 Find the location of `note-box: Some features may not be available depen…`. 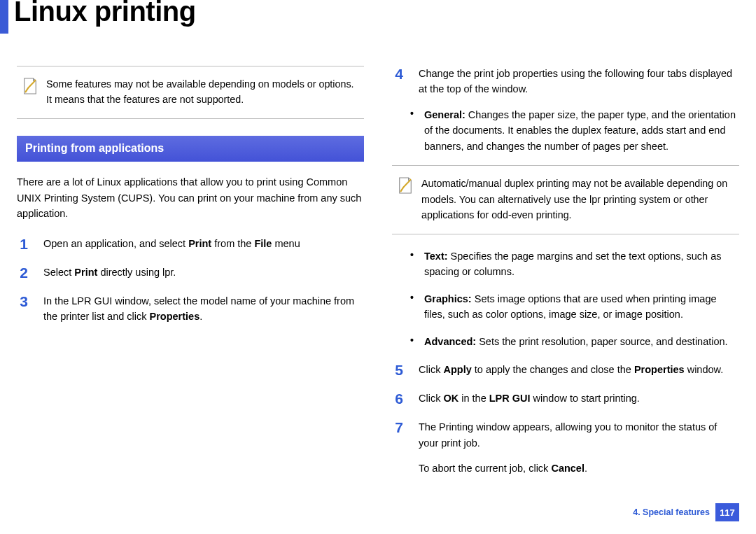

note-box: Some features may not be available depen… is located at coordinates (190, 92).